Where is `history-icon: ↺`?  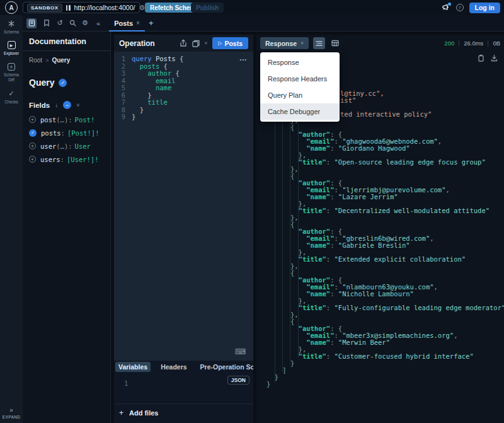 history-icon: ↺ is located at coordinates (60, 23).